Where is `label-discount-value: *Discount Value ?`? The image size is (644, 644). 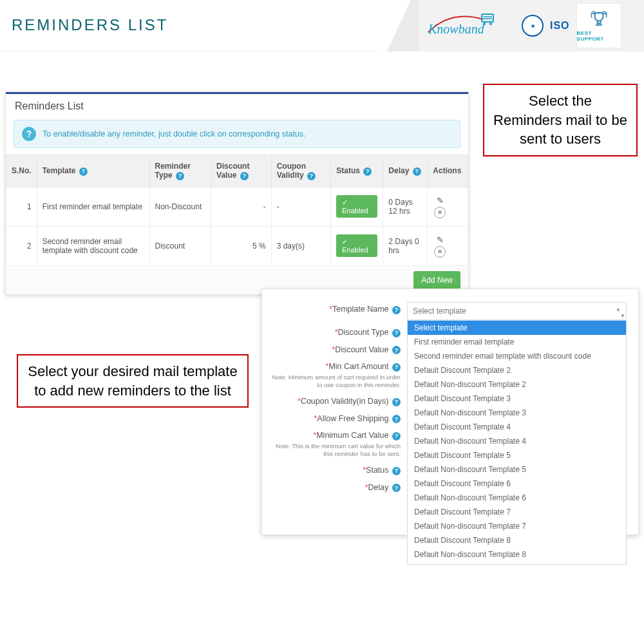 label-discount-value: *Discount Value ? is located at coordinates (337, 349).